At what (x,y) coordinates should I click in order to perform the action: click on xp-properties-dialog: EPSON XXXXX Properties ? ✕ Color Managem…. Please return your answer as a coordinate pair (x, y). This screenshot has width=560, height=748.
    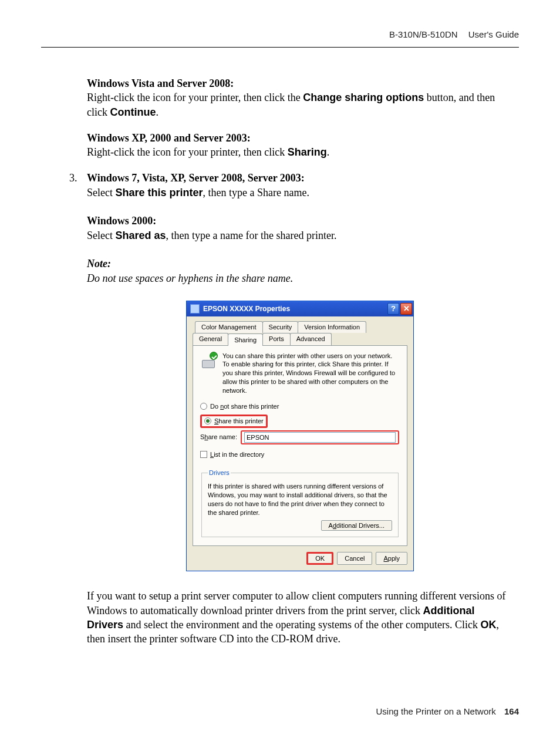
    Looking at the image, I should click on (300, 436).